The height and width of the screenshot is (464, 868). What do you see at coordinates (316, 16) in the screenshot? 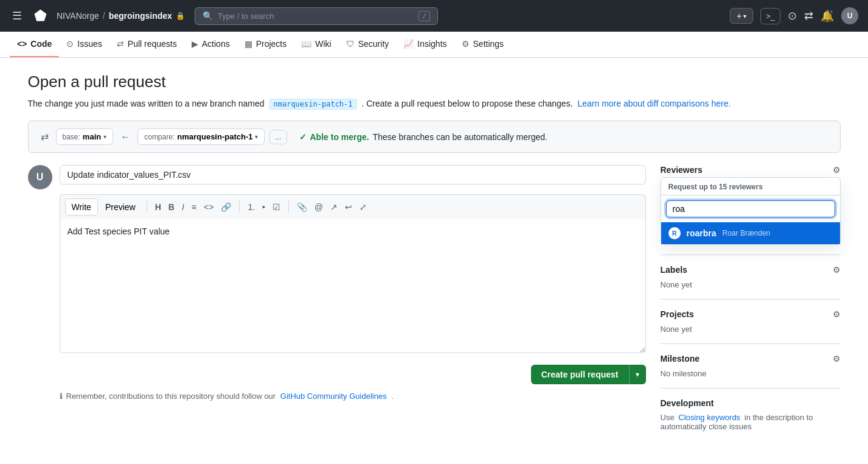
I see `search-bar: 🔍 Type / to search /` at bounding box center [316, 16].